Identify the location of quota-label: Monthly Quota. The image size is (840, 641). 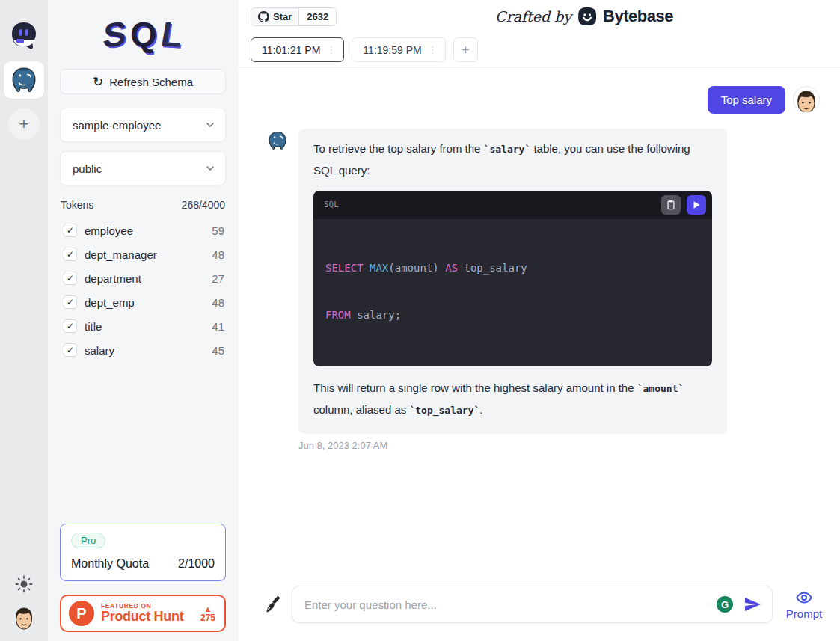
(110, 564).